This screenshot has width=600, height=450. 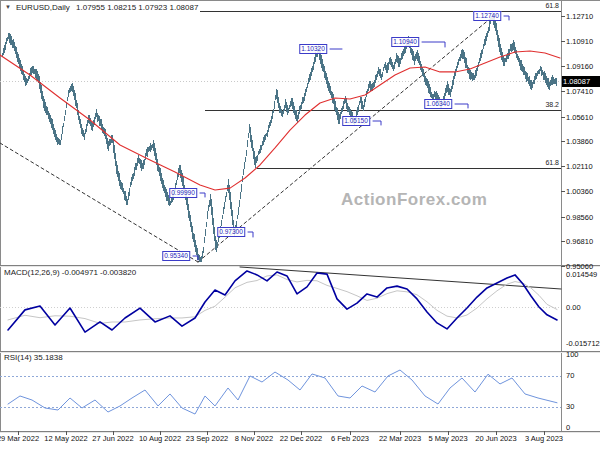 What do you see at coordinates (544, 438) in the screenshot?
I see `date-tick-label: 3 Aug 2023` at bounding box center [544, 438].